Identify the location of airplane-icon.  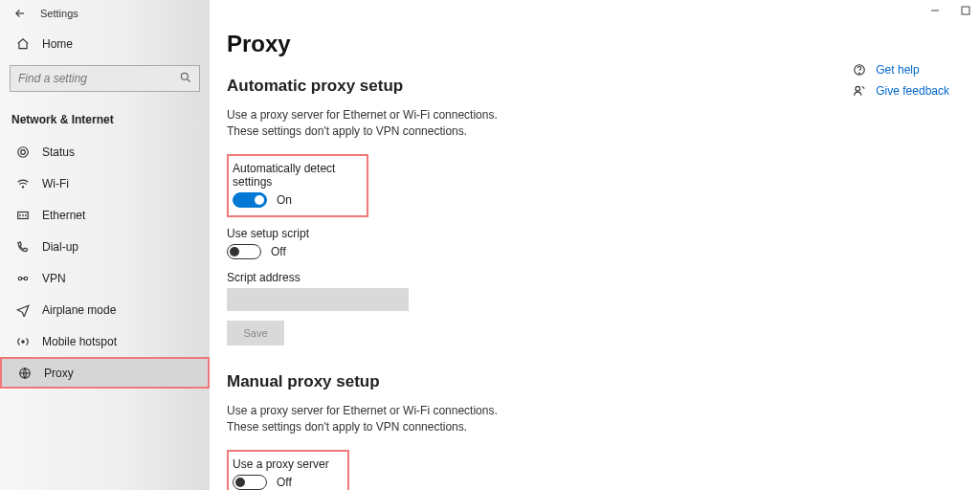
(23, 310).